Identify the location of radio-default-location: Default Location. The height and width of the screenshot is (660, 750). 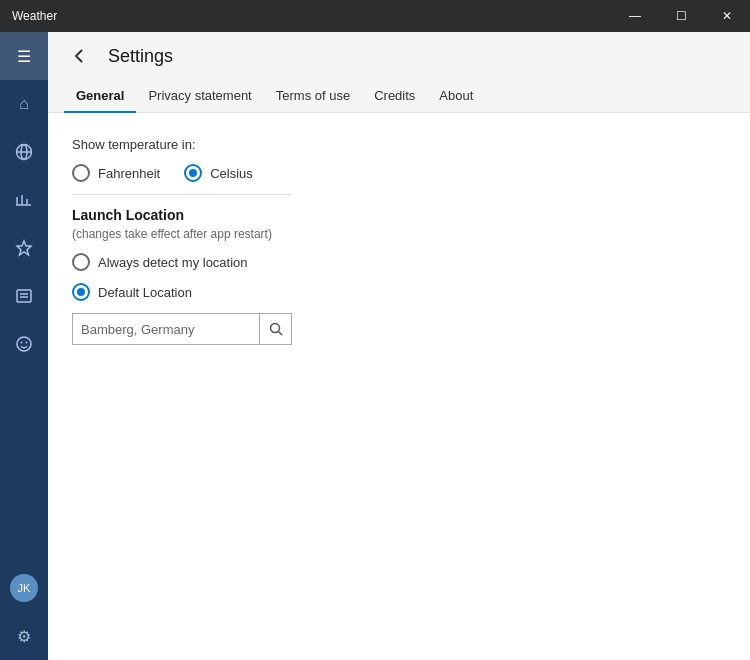
(399, 292).